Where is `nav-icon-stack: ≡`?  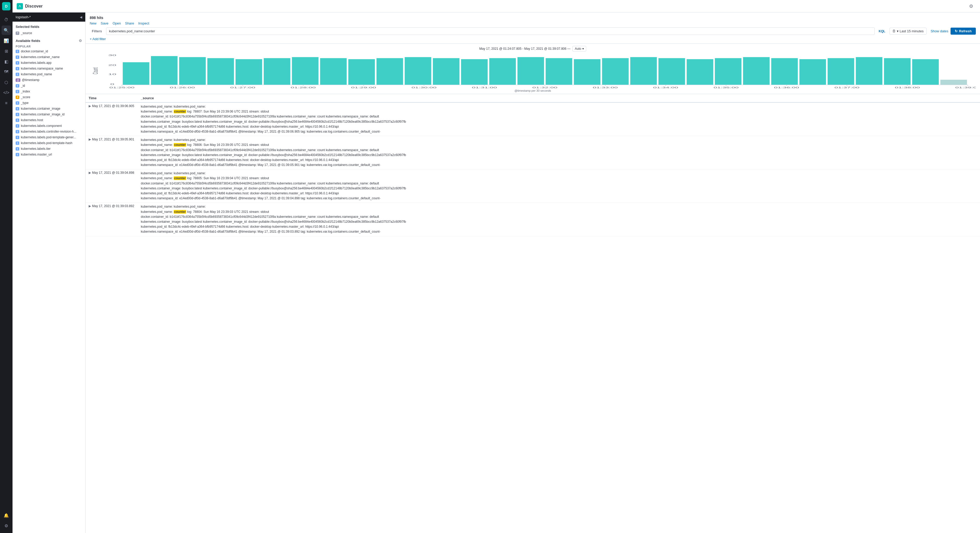 nav-icon-stack: ≡ is located at coordinates (6, 103).